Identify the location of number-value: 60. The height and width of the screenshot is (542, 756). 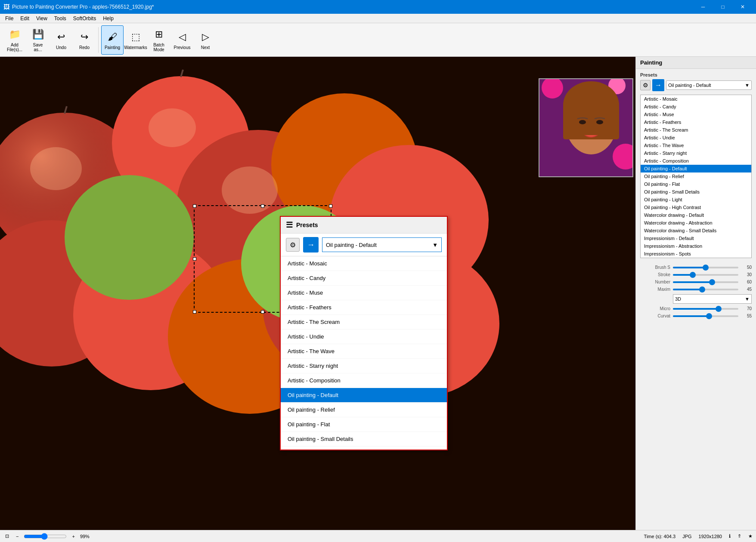
(747, 282).